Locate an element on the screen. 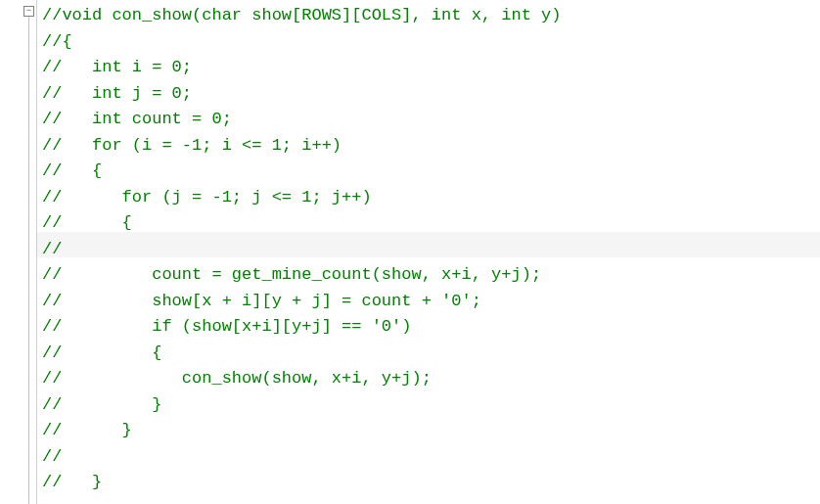 The height and width of the screenshot is (504, 820). code-line: //{ is located at coordinates (431, 43).